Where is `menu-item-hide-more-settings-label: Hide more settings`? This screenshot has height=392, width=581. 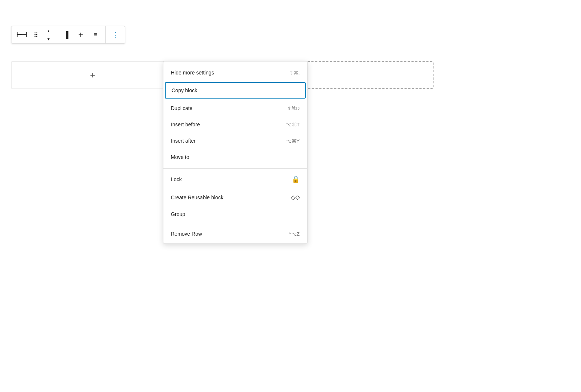
menu-item-hide-more-settings-label: Hide more settings is located at coordinates (193, 73).